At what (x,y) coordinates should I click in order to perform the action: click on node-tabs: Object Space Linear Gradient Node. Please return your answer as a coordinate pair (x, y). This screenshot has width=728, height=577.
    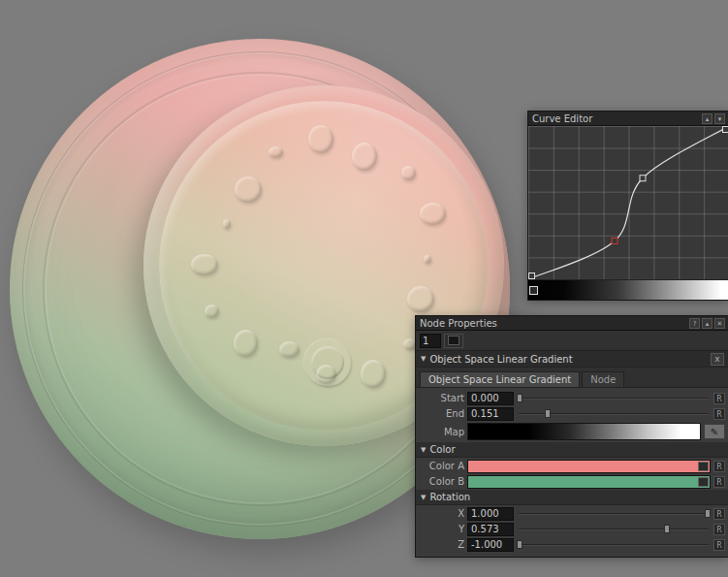
    Looking at the image, I should click on (572, 378).